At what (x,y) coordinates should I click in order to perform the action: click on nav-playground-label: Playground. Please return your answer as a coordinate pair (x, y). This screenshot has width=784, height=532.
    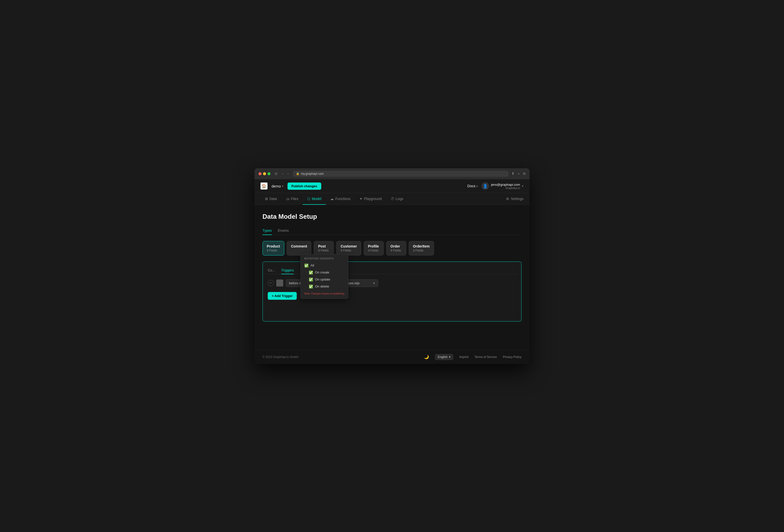
    Looking at the image, I should click on (373, 199).